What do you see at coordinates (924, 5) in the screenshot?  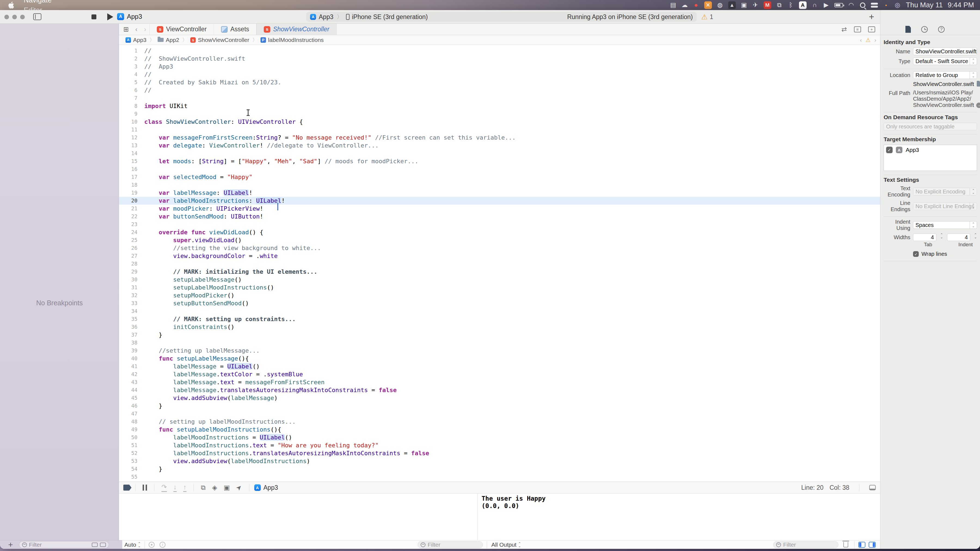 I see `menu-date: Thu May 11` at bounding box center [924, 5].